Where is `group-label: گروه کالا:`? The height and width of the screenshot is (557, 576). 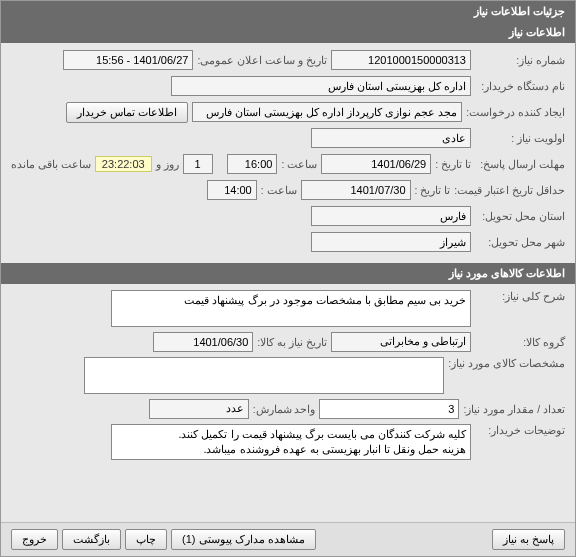
group-label: گروه کالا: is located at coordinates (520, 342).